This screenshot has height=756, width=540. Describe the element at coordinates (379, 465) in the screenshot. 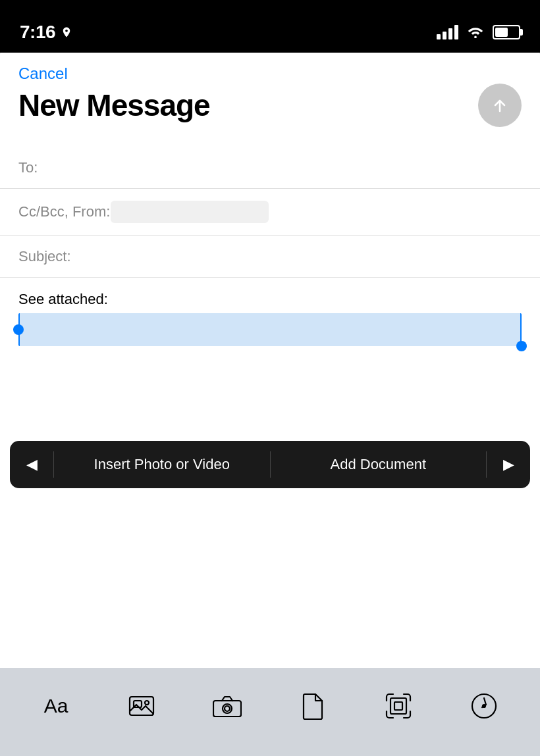

I see `add-document-button: Add Document` at that location.